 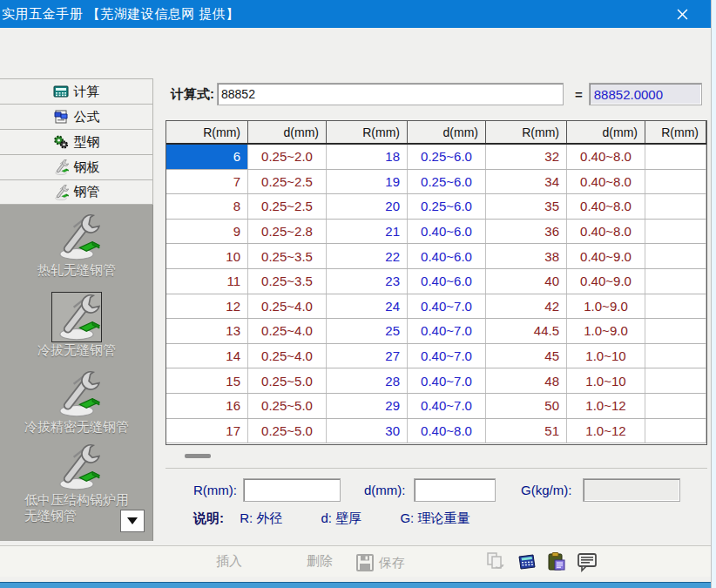 What do you see at coordinates (207, 331) in the screenshot?
I see `table-cell: 13` at bounding box center [207, 331].